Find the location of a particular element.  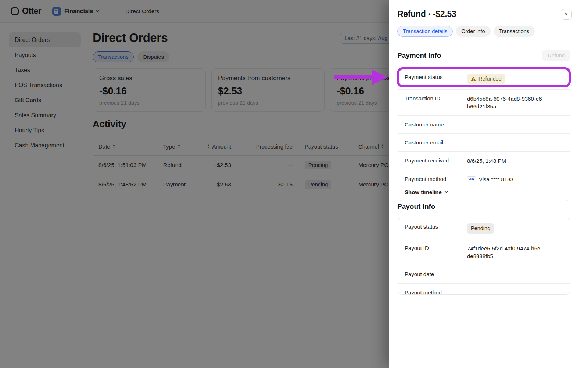

transaction-id-row: Transaction ID d6b45b8a-6076-4ad8-9360-e… is located at coordinates (484, 102).